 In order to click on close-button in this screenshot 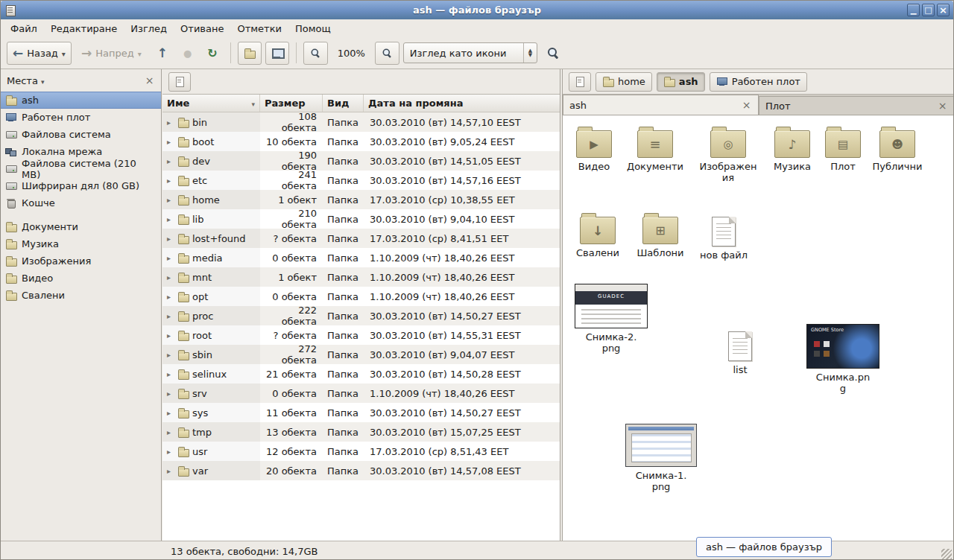, I will do `click(944, 10)`.